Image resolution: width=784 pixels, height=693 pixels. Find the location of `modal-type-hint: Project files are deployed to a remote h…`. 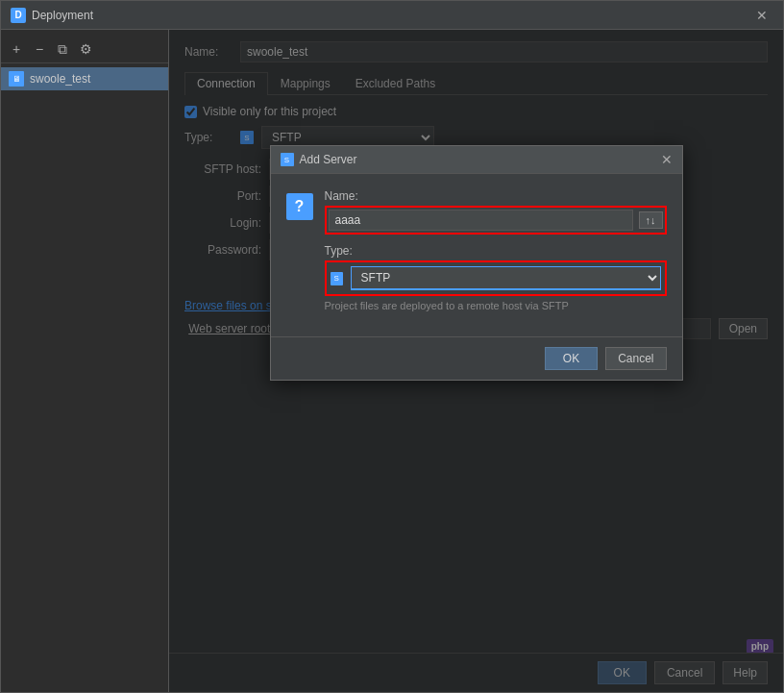

modal-type-hint: Project files are deployed to a remote h… is located at coordinates (496, 306).